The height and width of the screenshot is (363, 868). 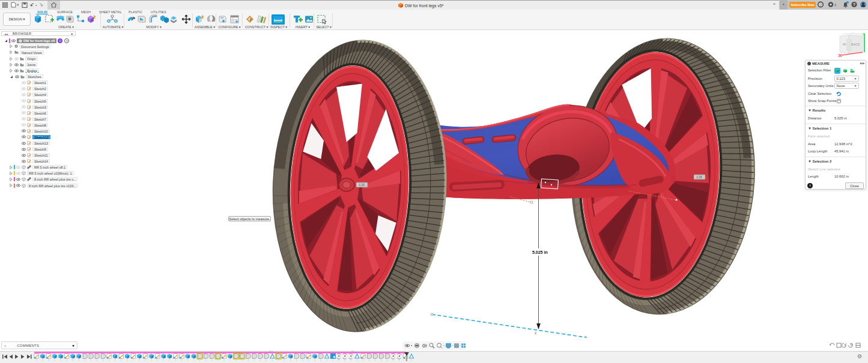 I want to click on svg-text: 5.025 in, so click(x=540, y=252).